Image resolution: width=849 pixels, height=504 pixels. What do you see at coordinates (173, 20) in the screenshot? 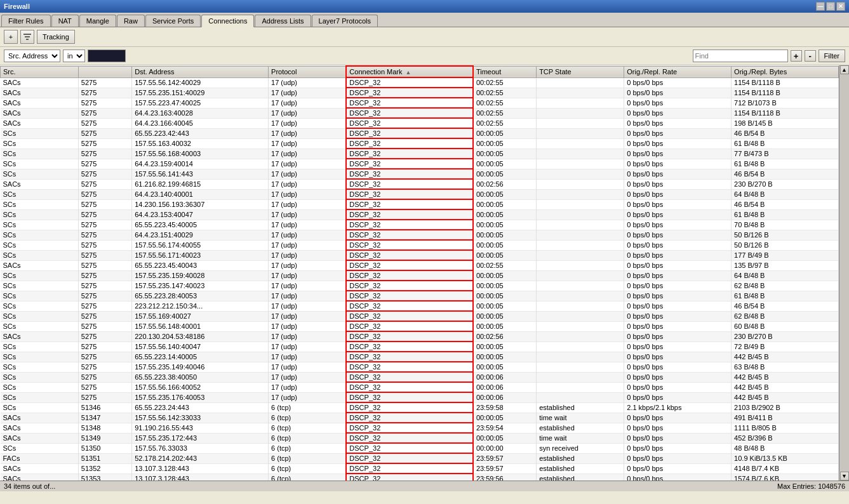
I see `tab-service-ports: Service Ports` at bounding box center [173, 20].